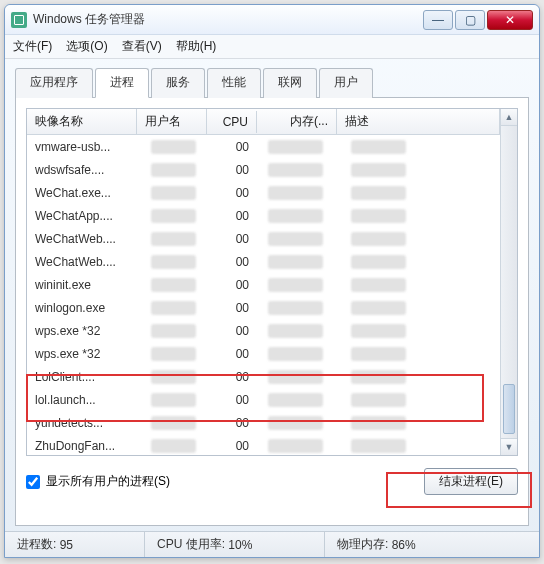  I want to click on tab-processes: 进程, so click(122, 83).